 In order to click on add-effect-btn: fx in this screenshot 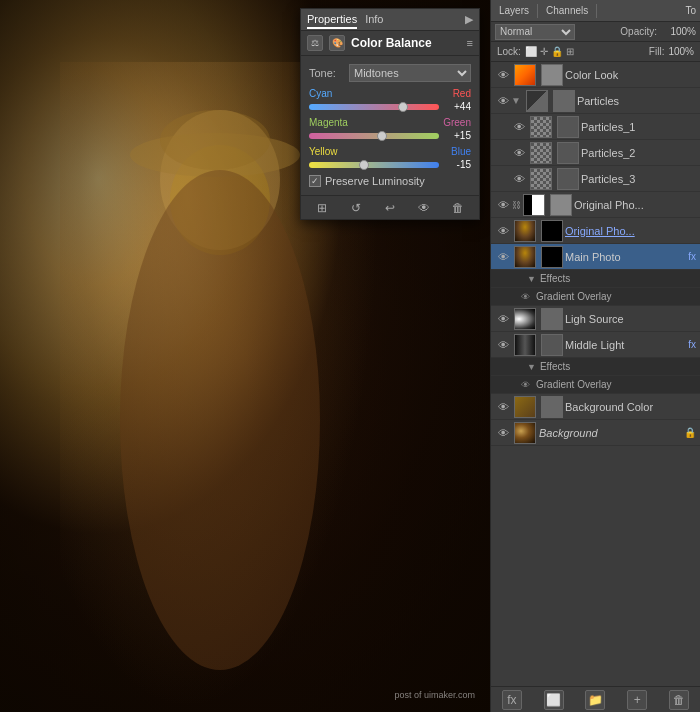, I will do `click(512, 700)`.